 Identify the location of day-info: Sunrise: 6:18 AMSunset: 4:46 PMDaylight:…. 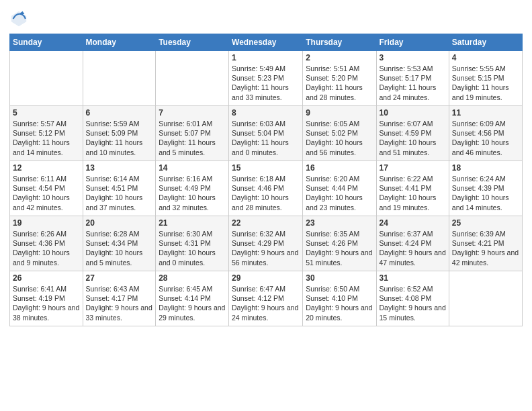
(266, 193).